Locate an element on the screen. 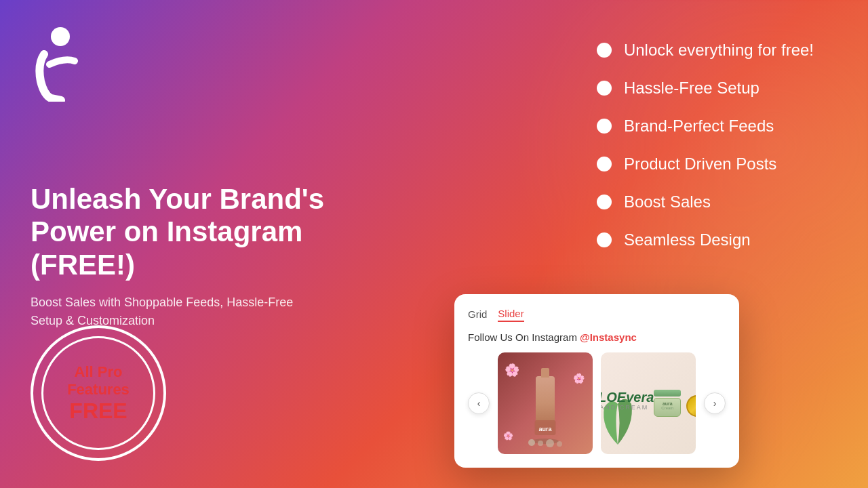 The image size is (868, 488). brand-label: aura is located at coordinates (545, 428).